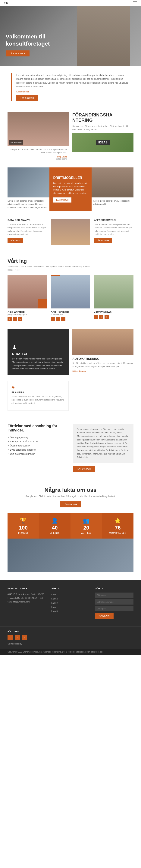  I want to click on strategi-title: STRATEGI, so click(38, 354).